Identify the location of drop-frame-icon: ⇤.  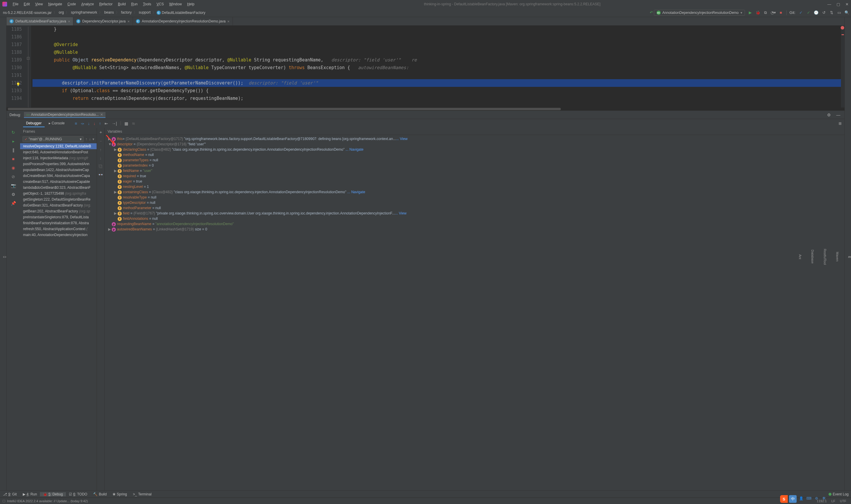
(106, 124).